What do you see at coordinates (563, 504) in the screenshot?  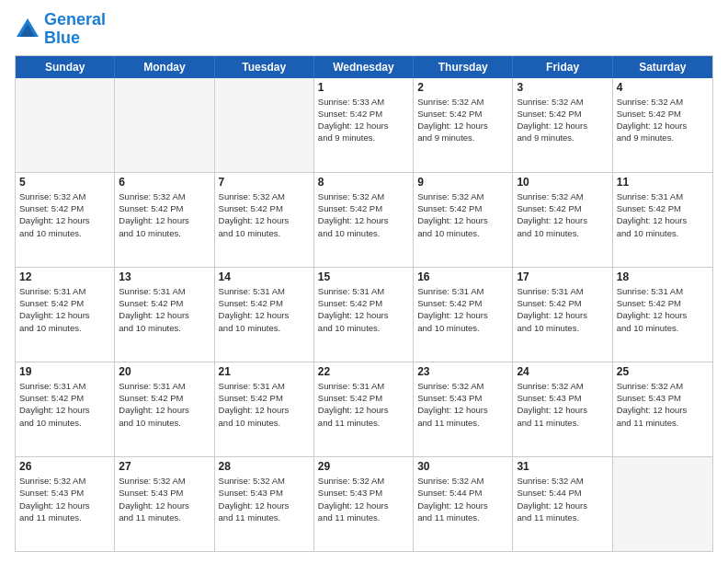 I see `calendar-cell: 31Sunrise: 5:32 AM Sunset: 5:44 PM Dayli…` at bounding box center [563, 504].